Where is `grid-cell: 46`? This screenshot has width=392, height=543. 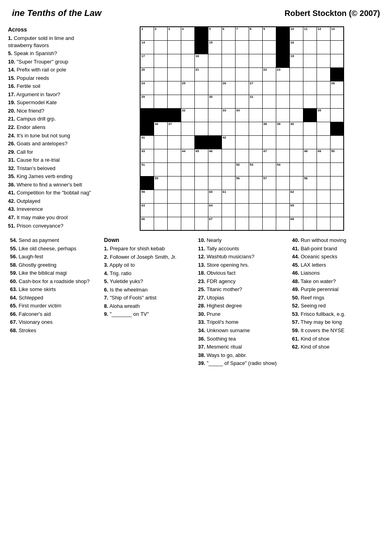
grid-cell: 46 is located at coordinates (215, 156).